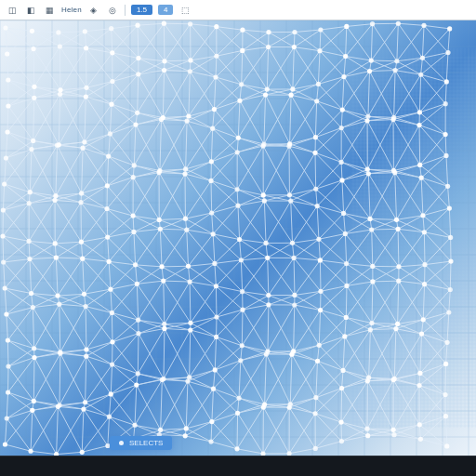 The image size is (476, 476). Describe the element at coordinates (165, 9) in the screenshot. I see `badge-2: 4` at that location.